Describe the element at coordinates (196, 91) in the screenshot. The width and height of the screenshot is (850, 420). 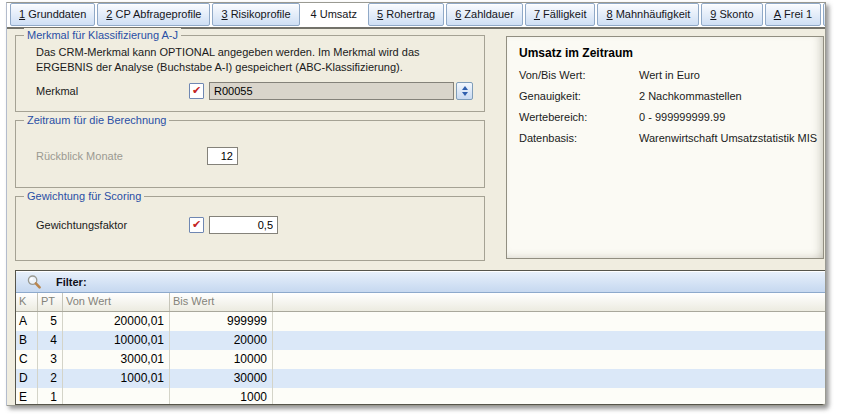
I see `merkmal-checkbox: ✔` at that location.